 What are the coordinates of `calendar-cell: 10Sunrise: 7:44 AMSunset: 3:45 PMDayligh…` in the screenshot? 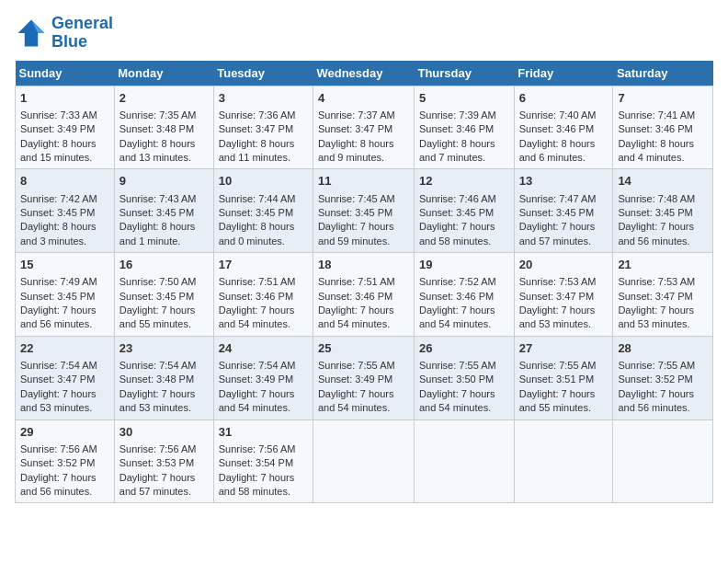 It's located at (263, 212).